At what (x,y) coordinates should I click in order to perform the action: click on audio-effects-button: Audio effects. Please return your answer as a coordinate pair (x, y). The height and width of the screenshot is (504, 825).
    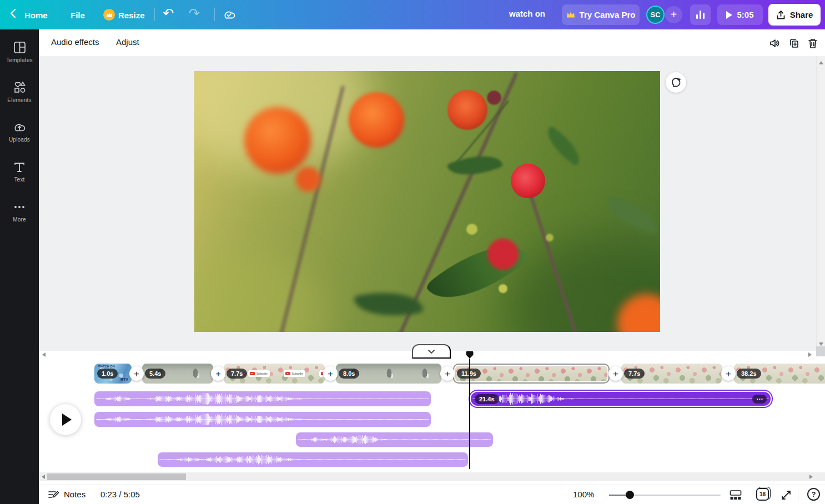
    Looking at the image, I should click on (75, 42).